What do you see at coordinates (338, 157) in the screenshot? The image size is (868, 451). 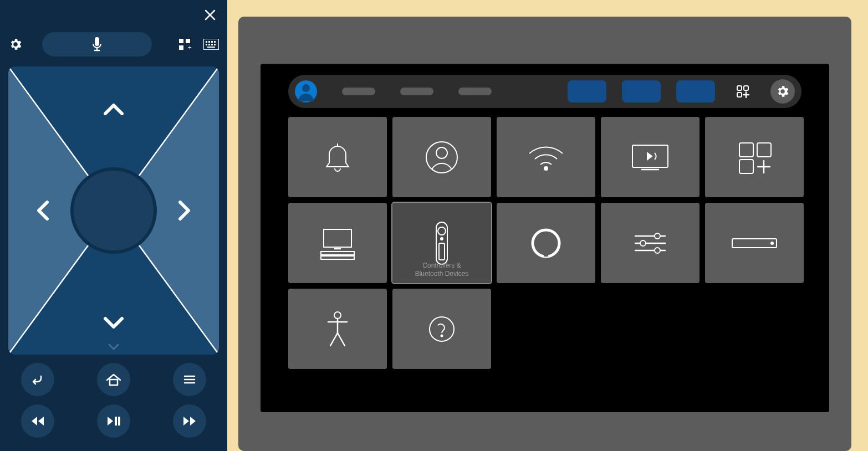 I see `notifications-tile` at bounding box center [338, 157].